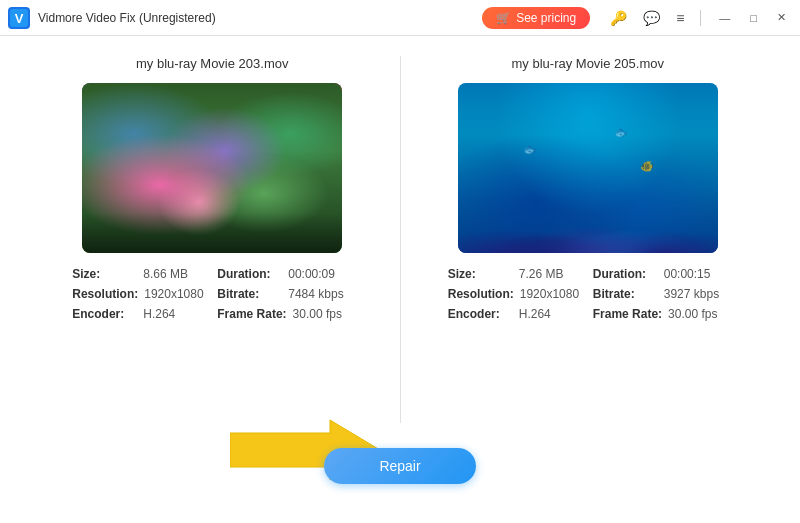 This screenshot has width=800, height=523. I want to click on right-meta-row-1: Size: 7.26 MB Duration: 00:00:15, so click(588, 274).